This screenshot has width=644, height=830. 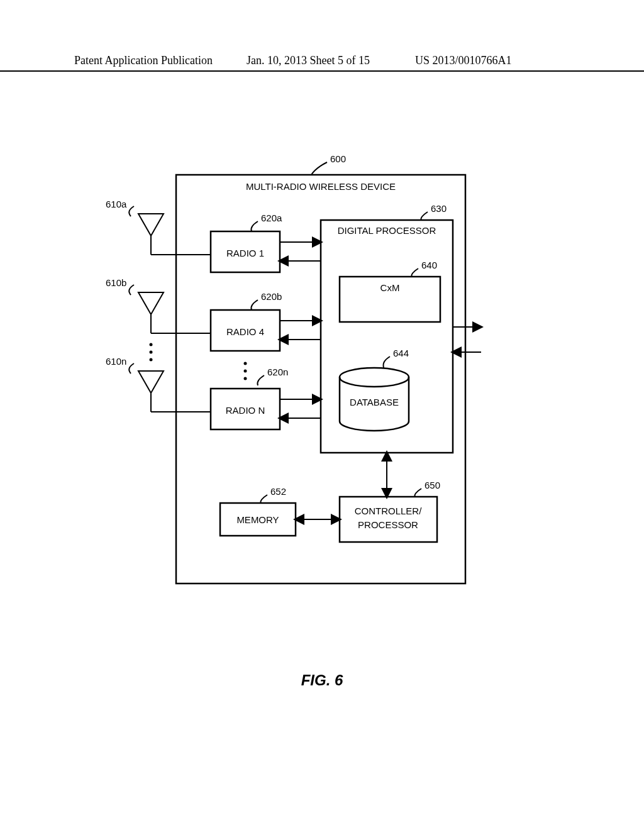 I want to click on digital-processor-box, so click(x=387, y=336).